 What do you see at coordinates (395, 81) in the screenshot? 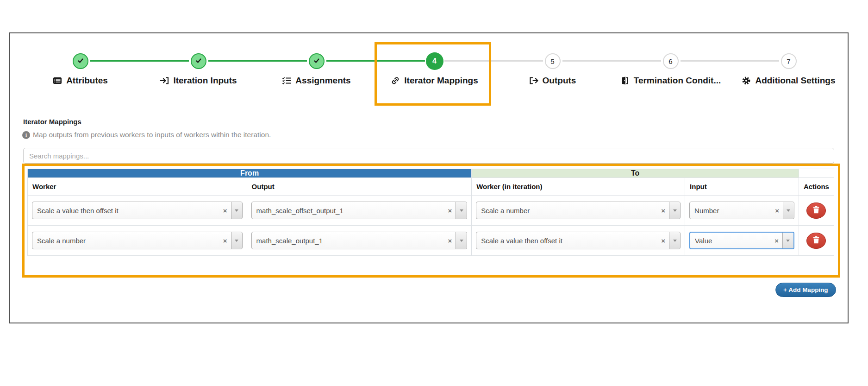
I see `link-icon` at bounding box center [395, 81].